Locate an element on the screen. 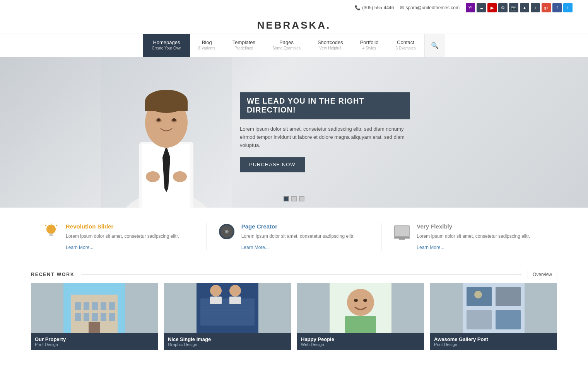 The image size is (588, 370). portfolio-name-1: Nice Single Image is located at coordinates (227, 339).